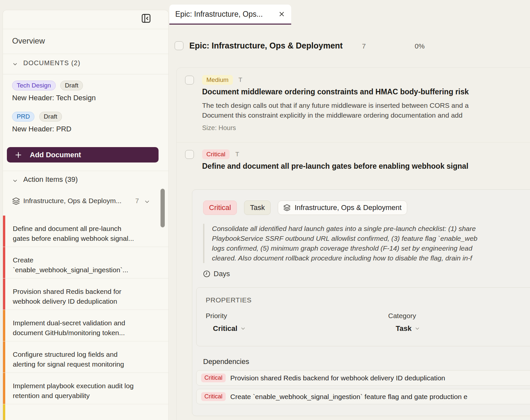 Image resolution: width=530 pixels, height=420 pixels. Describe the element at coordinates (214, 378) in the screenshot. I see `dependency-priority-badge: Critical` at that location.